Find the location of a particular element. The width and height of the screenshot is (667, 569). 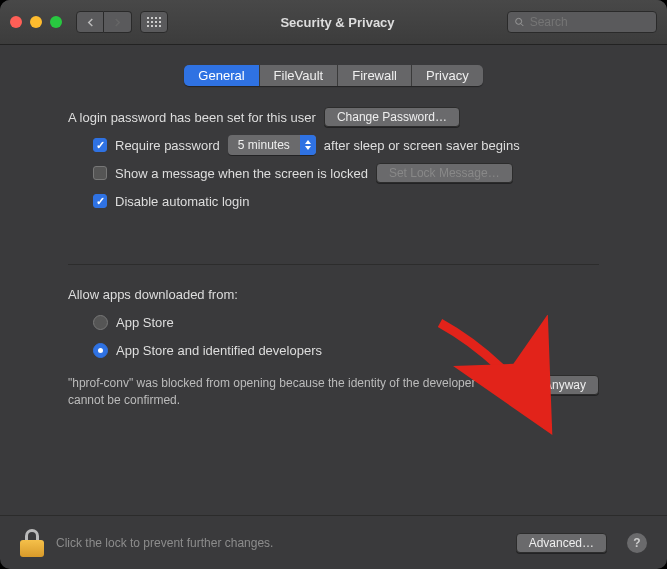

minimize-window-button is located at coordinates (36, 22).